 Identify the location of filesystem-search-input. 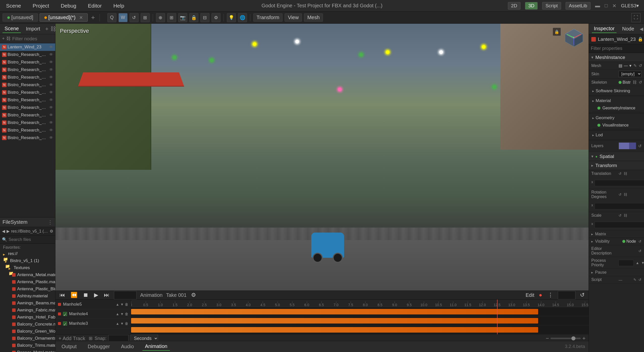
(35, 240).